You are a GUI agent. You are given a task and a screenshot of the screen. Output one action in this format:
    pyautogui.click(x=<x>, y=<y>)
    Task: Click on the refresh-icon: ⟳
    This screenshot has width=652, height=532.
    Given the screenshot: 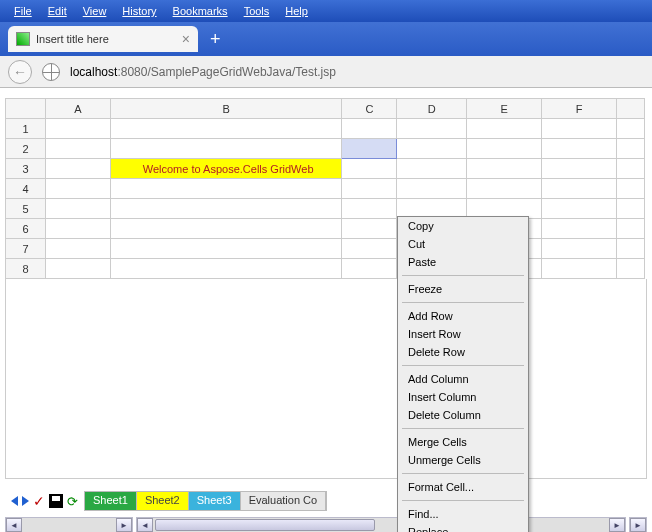 What is the action you would take?
    pyautogui.click(x=72, y=502)
    